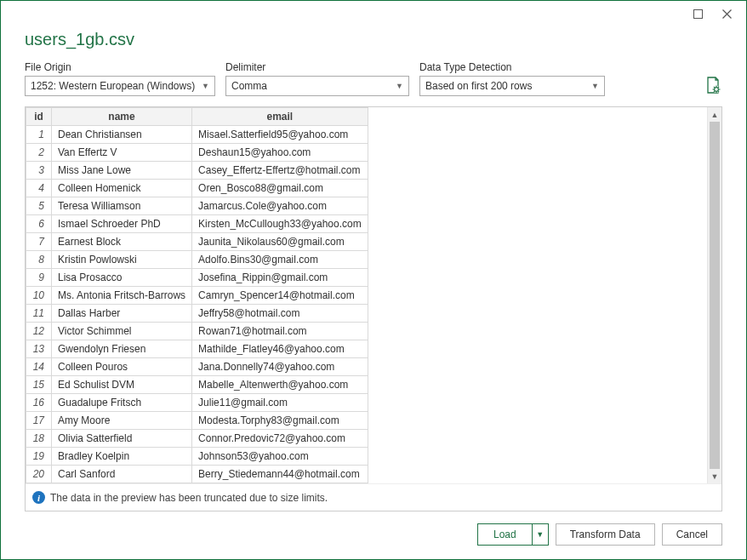 The width and height of the screenshot is (747, 560). Describe the element at coordinates (39, 420) in the screenshot. I see `cell-id: 17` at that location.